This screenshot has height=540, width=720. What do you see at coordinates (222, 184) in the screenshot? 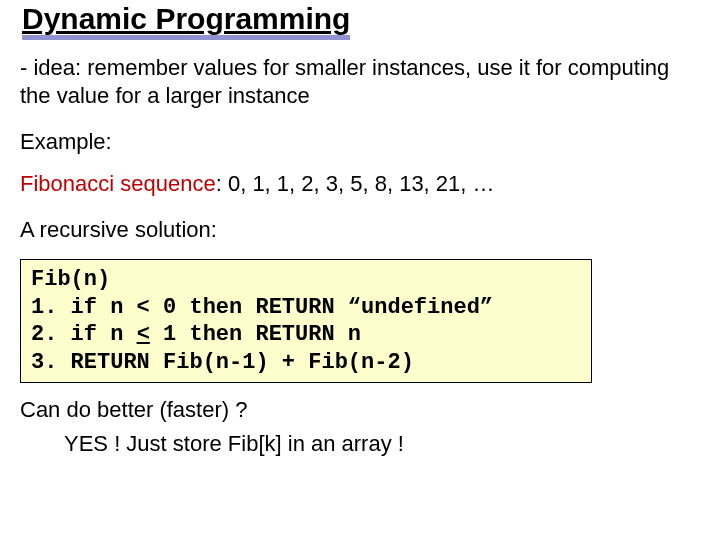
I see `fibonacci-colon: :` at bounding box center [222, 184].